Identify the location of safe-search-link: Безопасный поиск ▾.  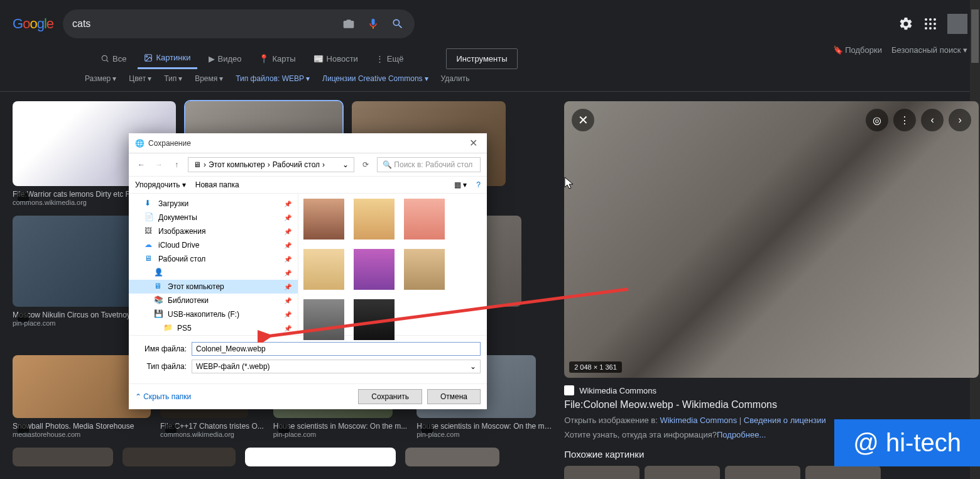
(930, 50).